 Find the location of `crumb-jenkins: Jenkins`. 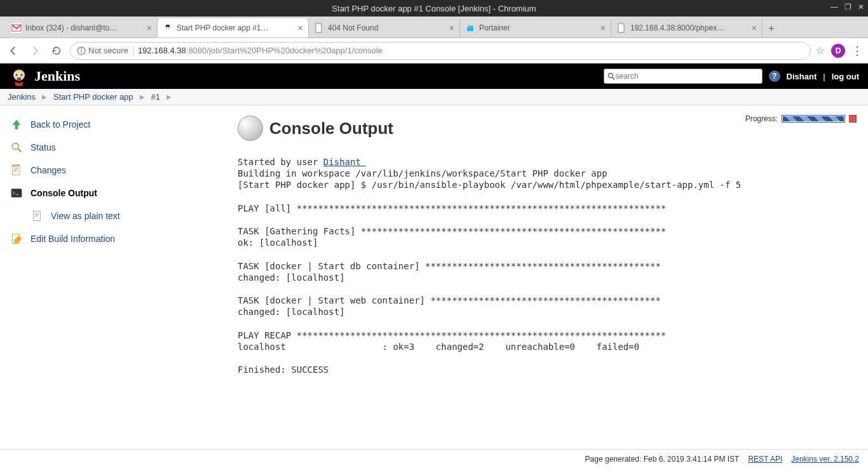

crumb-jenkins: Jenkins is located at coordinates (22, 97).